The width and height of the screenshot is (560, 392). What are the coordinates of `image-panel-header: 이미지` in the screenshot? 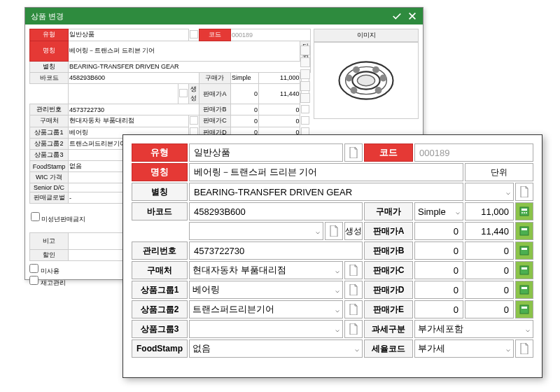 It's located at (366, 35).